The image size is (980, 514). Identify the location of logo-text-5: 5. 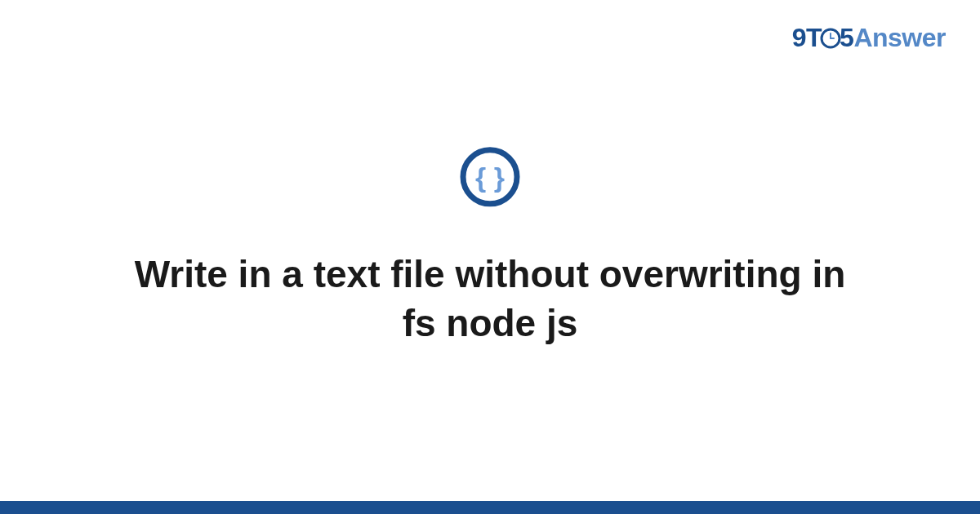
(846, 38).